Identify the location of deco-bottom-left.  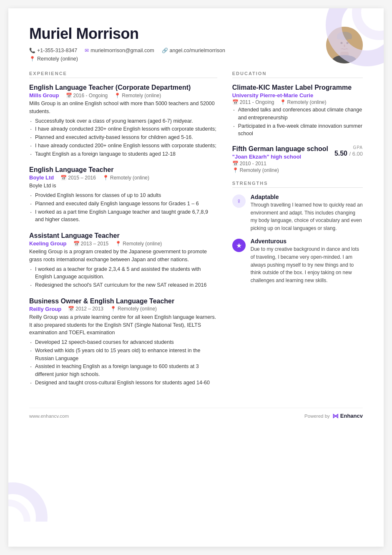
(38, 492).